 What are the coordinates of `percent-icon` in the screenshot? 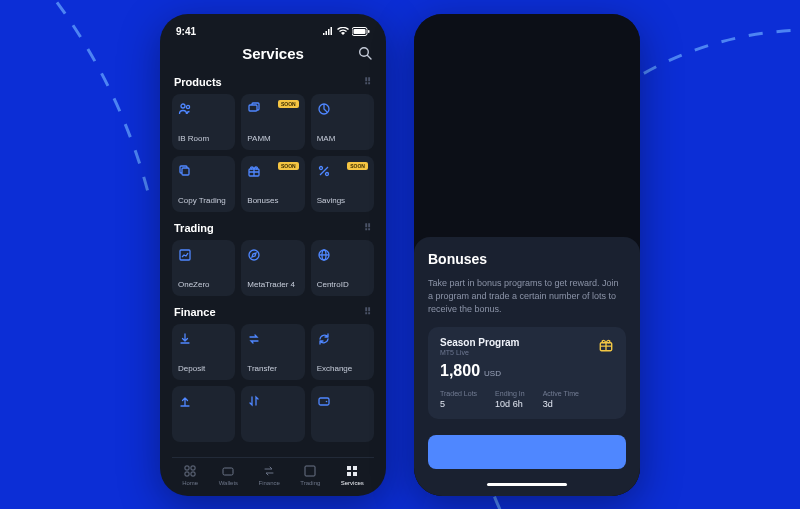 It's located at (324, 171).